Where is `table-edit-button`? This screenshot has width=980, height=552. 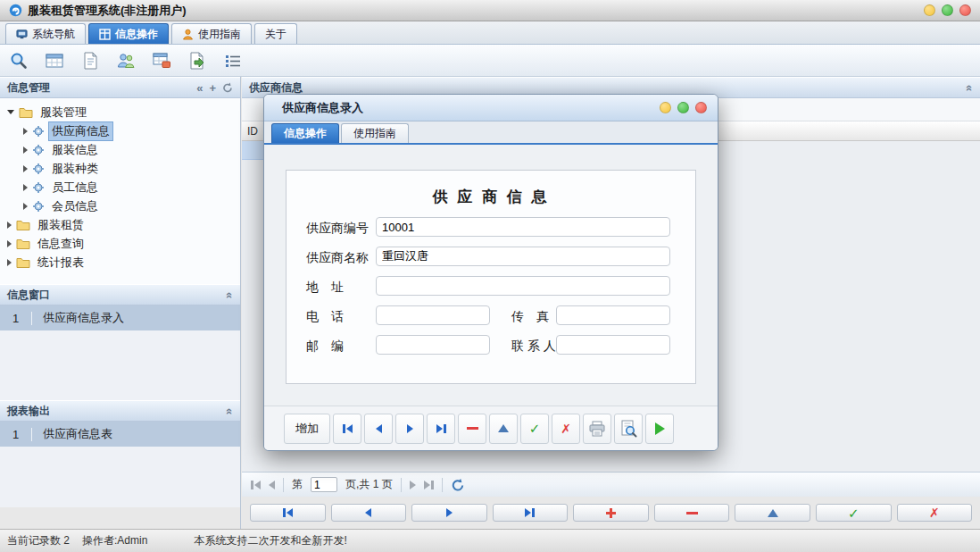 table-edit-button is located at coordinates (162, 61).